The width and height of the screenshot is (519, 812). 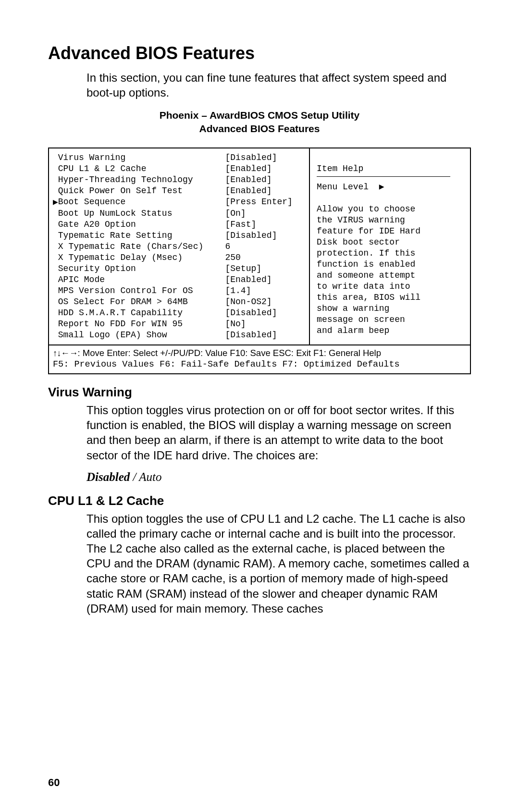 I want to click on help-line: message on screen, so click(x=391, y=320).